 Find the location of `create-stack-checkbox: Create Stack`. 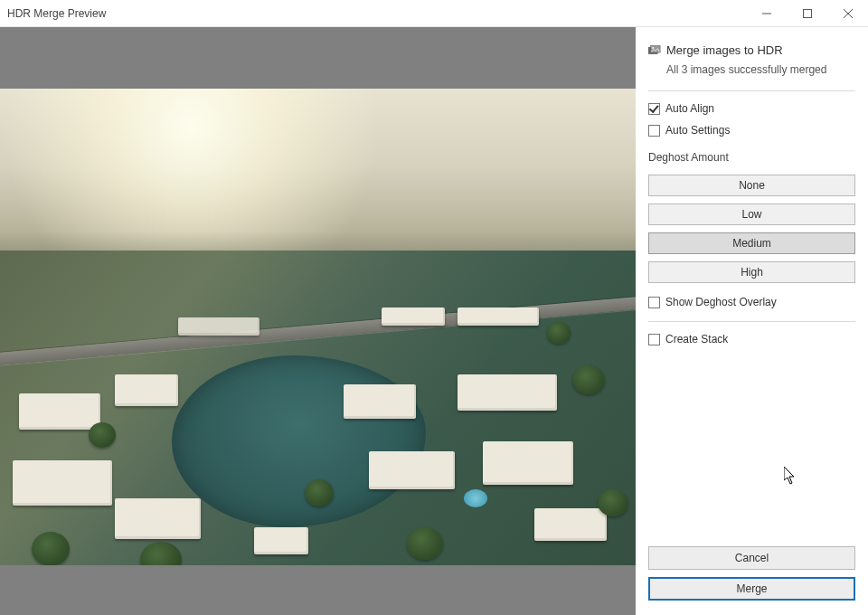

create-stack-checkbox: Create Stack is located at coordinates (752, 339).